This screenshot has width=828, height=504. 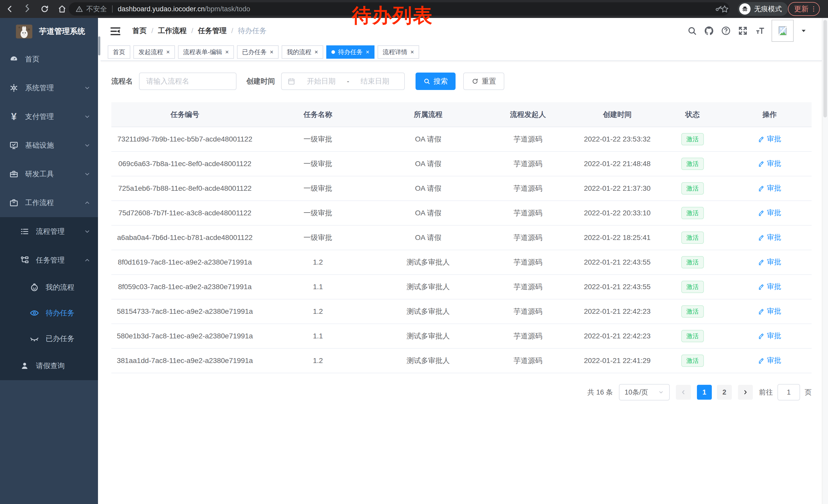 I want to click on breadcrumb-item-home: 首页, so click(x=140, y=31).